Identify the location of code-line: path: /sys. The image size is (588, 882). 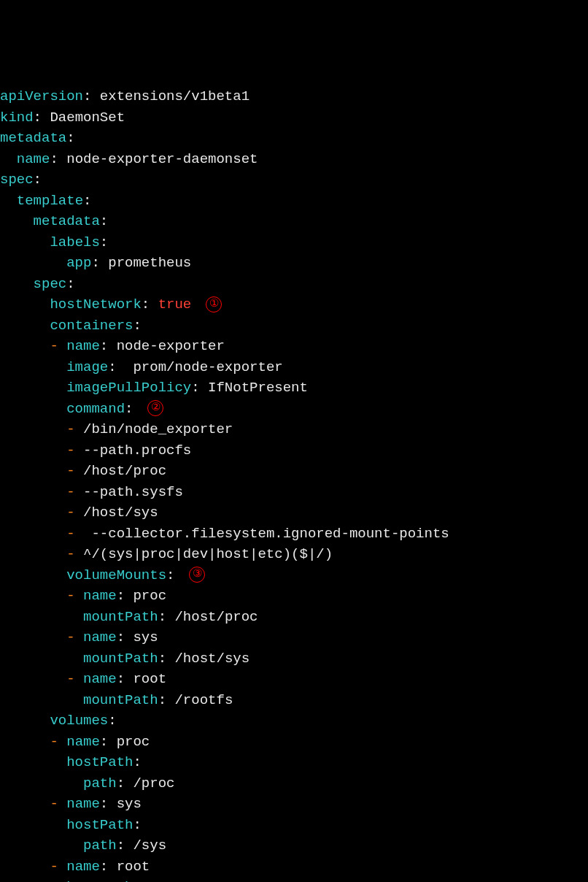
(294, 845).